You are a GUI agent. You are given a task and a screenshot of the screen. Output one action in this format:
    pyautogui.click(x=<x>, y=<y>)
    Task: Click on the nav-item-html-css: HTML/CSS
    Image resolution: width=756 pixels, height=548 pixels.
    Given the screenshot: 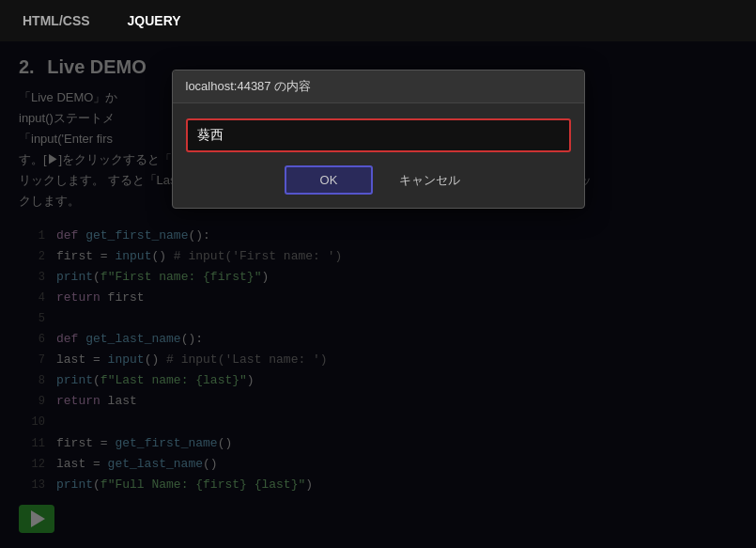 What is the action you would take?
    pyautogui.click(x=56, y=21)
    